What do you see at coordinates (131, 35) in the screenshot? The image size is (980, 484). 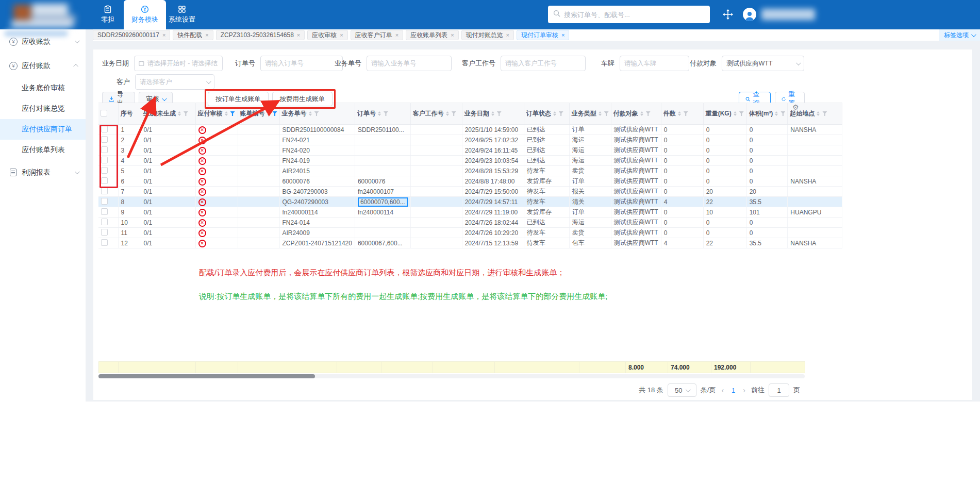 I see `tab-SDDR2509260000117: SDDR2509260000117×` at bounding box center [131, 35].